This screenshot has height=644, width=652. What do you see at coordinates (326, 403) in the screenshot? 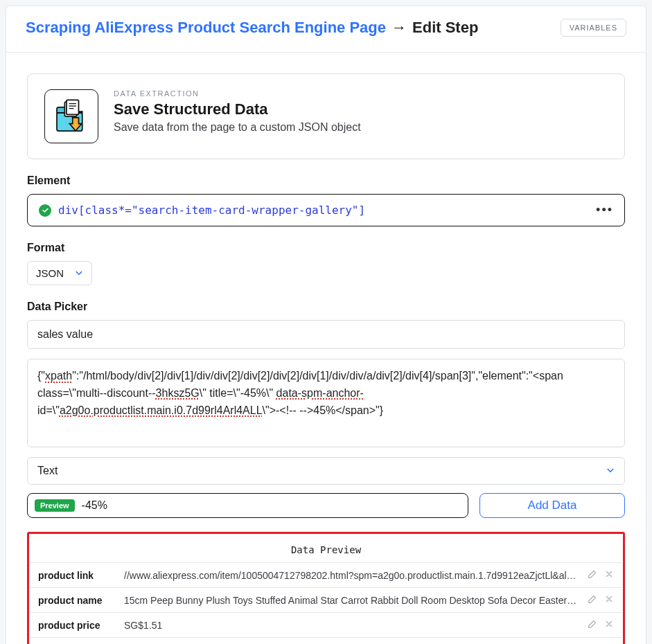
I see `xpath-textarea: {"xpath":"/html/body/div[2]/div[1]/div/d…` at bounding box center [326, 403].